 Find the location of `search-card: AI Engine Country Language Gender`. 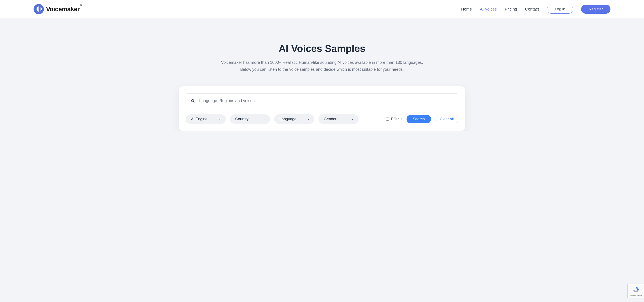

search-card: AI Engine Country Language Gender is located at coordinates (322, 109).